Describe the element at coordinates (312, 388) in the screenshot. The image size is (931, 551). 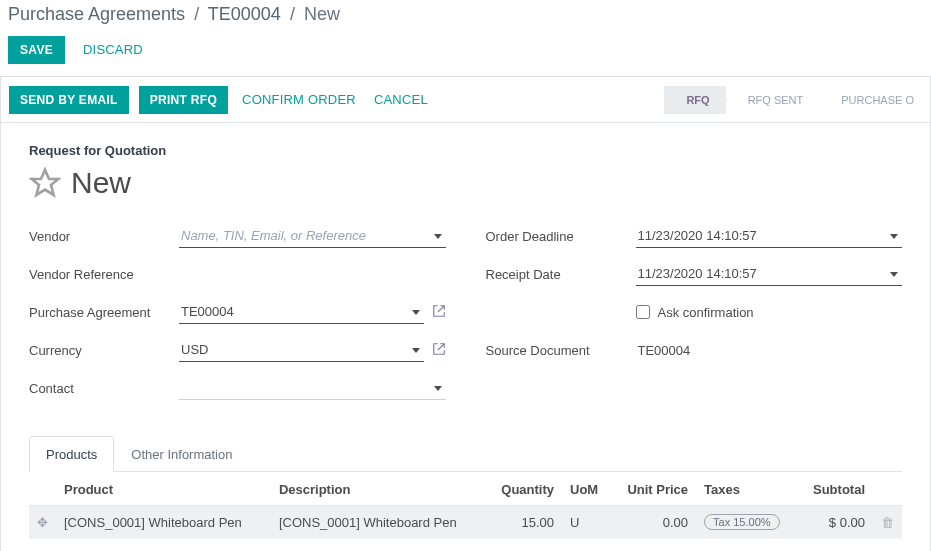
I see `contact-input` at that location.